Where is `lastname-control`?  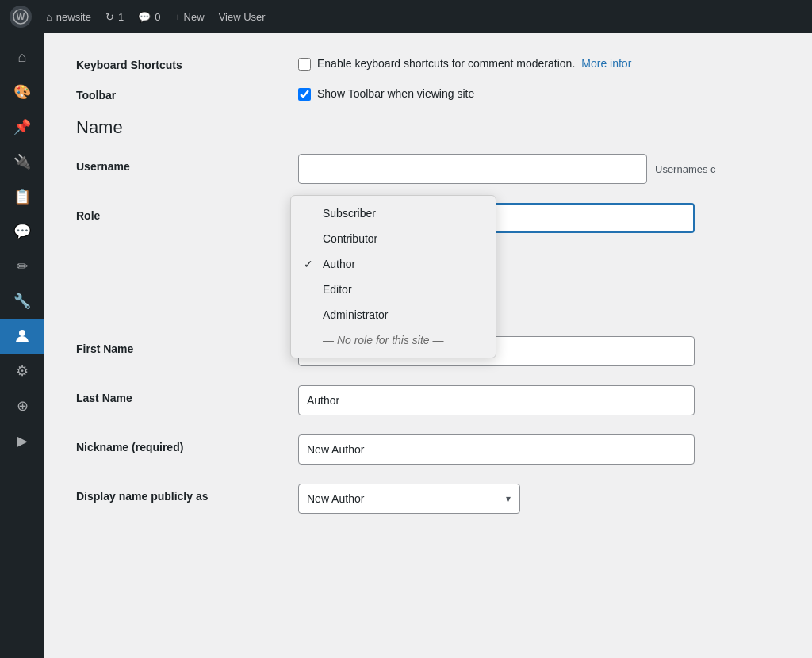
lastname-control is located at coordinates (539, 400).